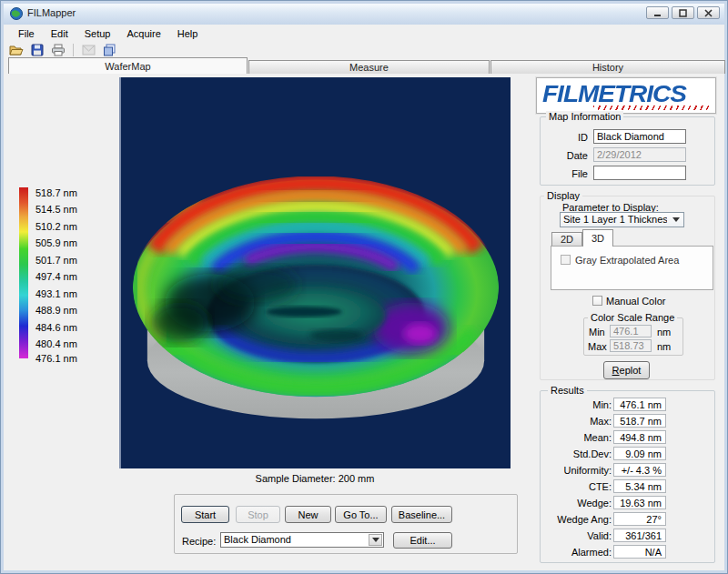 The image size is (728, 574). What do you see at coordinates (597, 300) in the screenshot?
I see `manual-color-checkbox` at bounding box center [597, 300].